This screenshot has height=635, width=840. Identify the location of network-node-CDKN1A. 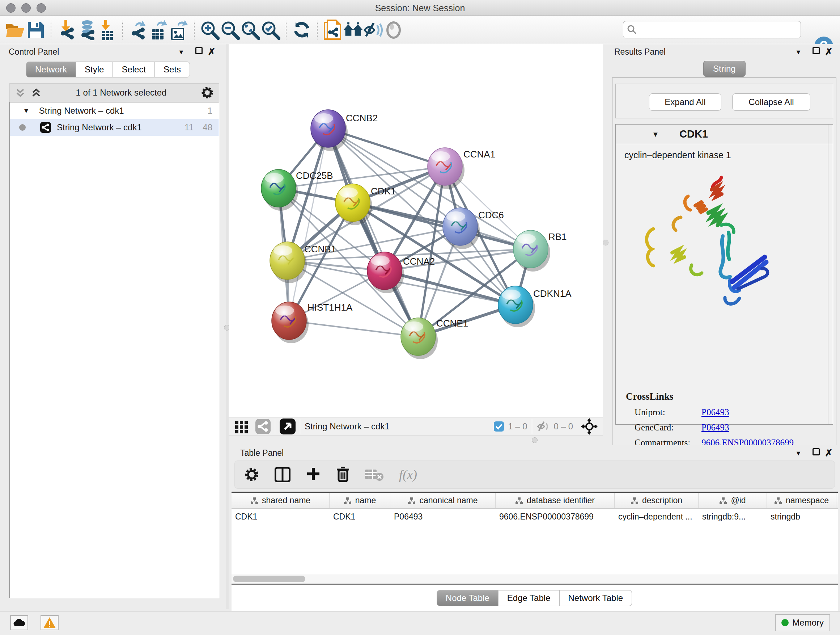
(516, 307).